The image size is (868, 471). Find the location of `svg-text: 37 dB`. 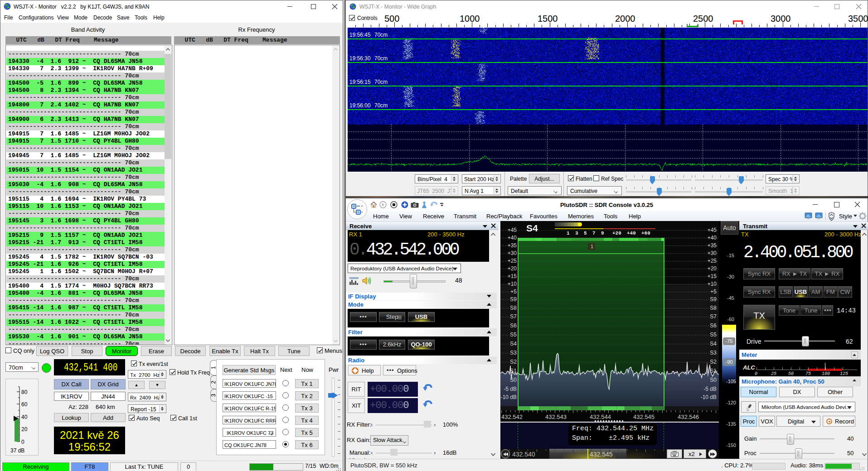

svg-text: 37 dB is located at coordinates (17, 451).